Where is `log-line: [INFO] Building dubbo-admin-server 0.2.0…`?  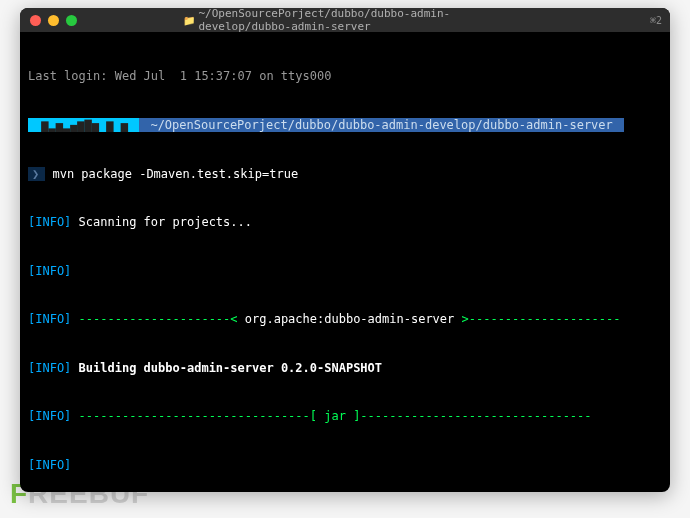 log-line: [INFO] Building dubbo-admin-server 0.2.0… is located at coordinates (345, 368).